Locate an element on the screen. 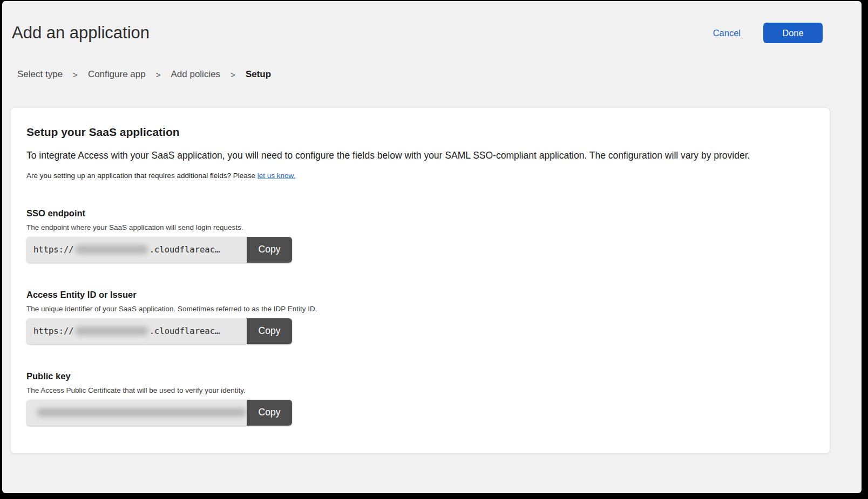 Image resolution: width=868 pixels, height=499 pixels. breadcrumb-add-policies: Add policies is located at coordinates (195, 74).